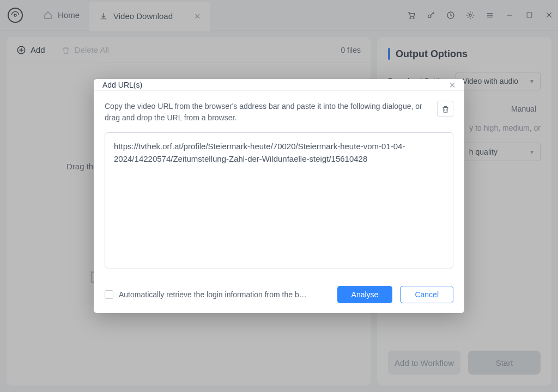 Image resolution: width=558 pixels, height=392 pixels. I want to click on auto-login-label: Automatically retrieve the login informa…, so click(213, 295).